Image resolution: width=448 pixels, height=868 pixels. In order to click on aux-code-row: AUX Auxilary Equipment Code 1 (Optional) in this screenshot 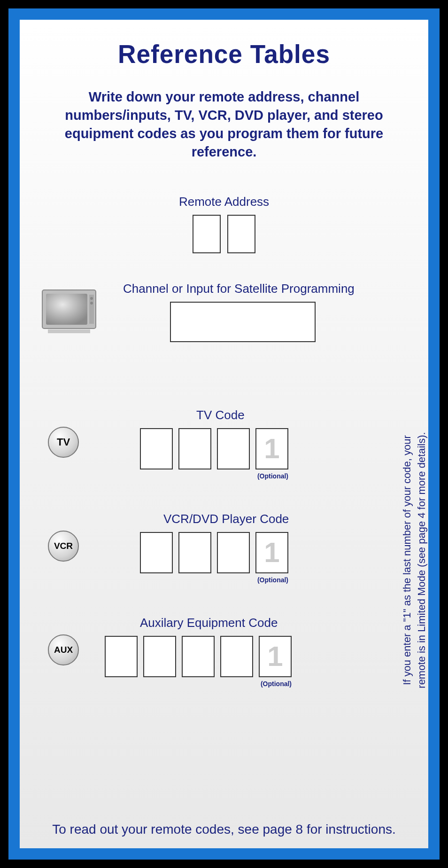, I will do `click(224, 647)`.